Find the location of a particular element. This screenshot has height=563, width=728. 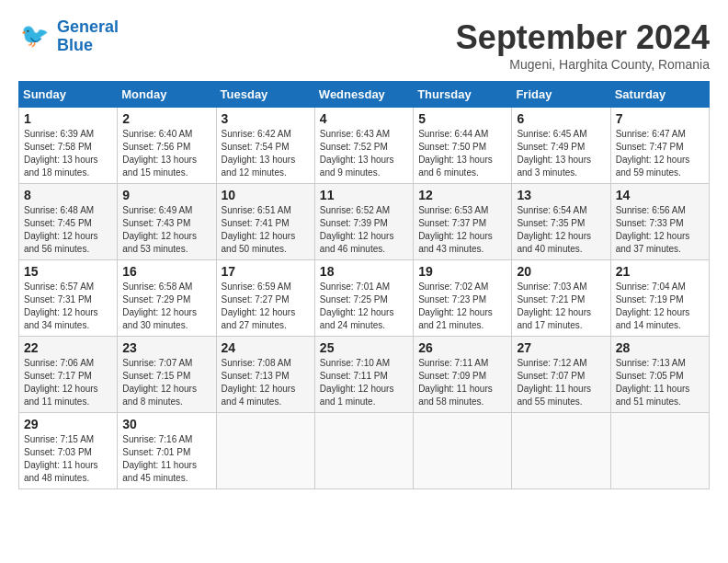

day-number: 5 is located at coordinates (462, 119).